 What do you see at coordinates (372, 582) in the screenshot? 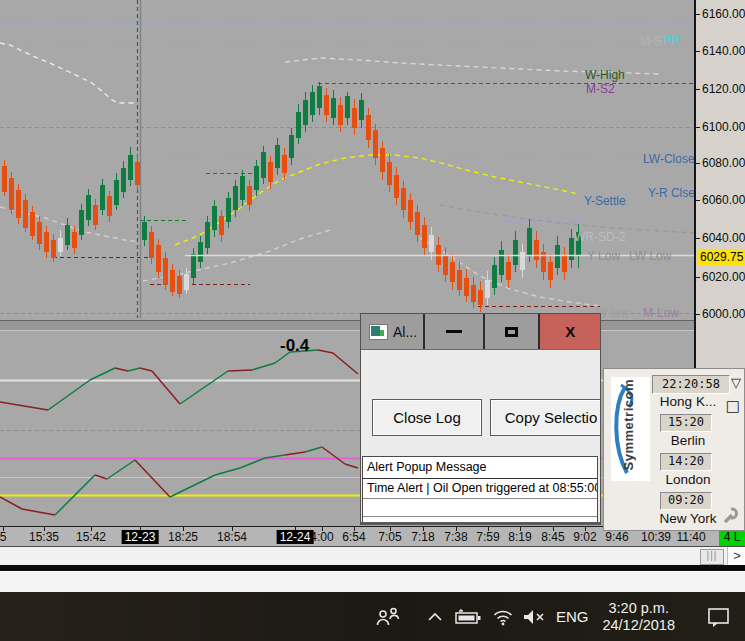
I see `docked-window-strip` at bounding box center [372, 582].